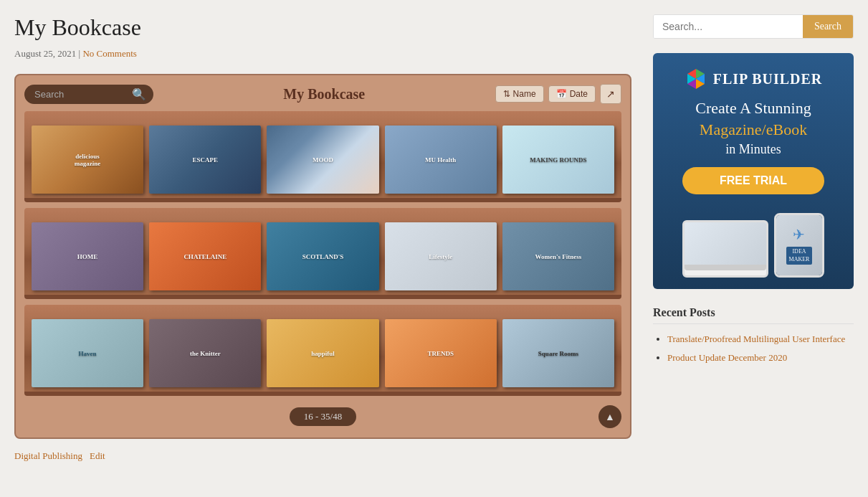 The height and width of the screenshot is (497, 868). Describe the element at coordinates (760, 339) in the screenshot. I see `list-item: Translate/Proofread Multilingual User In…` at that location.